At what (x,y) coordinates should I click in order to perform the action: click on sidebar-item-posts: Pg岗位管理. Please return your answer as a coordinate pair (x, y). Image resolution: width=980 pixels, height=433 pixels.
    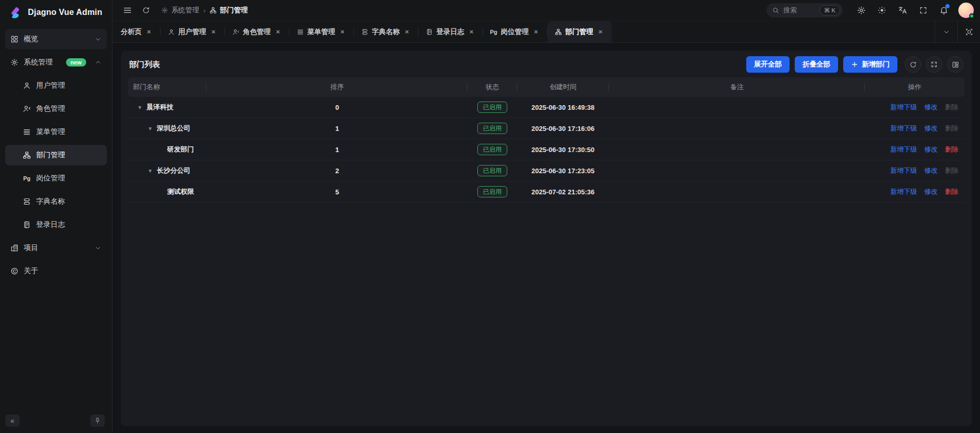
    Looking at the image, I should click on (56, 178).